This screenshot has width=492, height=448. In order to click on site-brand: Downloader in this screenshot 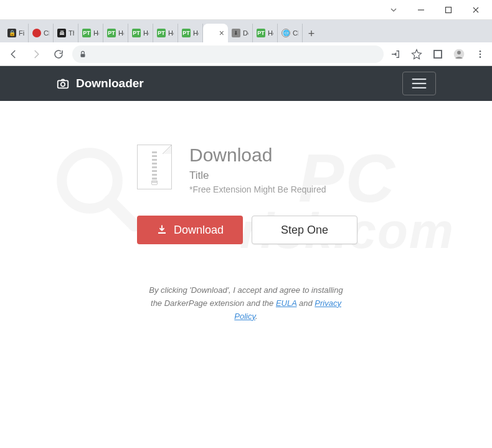, I will do `click(100, 83)`.